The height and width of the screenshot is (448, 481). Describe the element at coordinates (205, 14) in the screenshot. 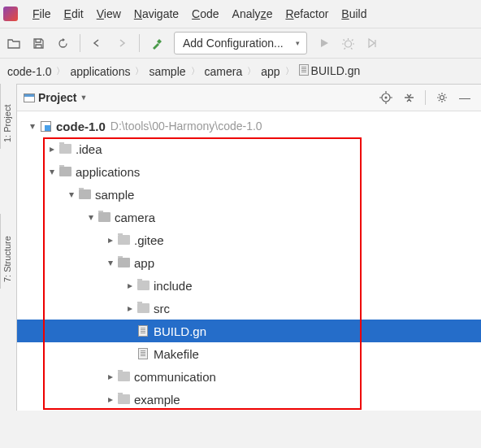

I see `menu-code: Code` at that location.